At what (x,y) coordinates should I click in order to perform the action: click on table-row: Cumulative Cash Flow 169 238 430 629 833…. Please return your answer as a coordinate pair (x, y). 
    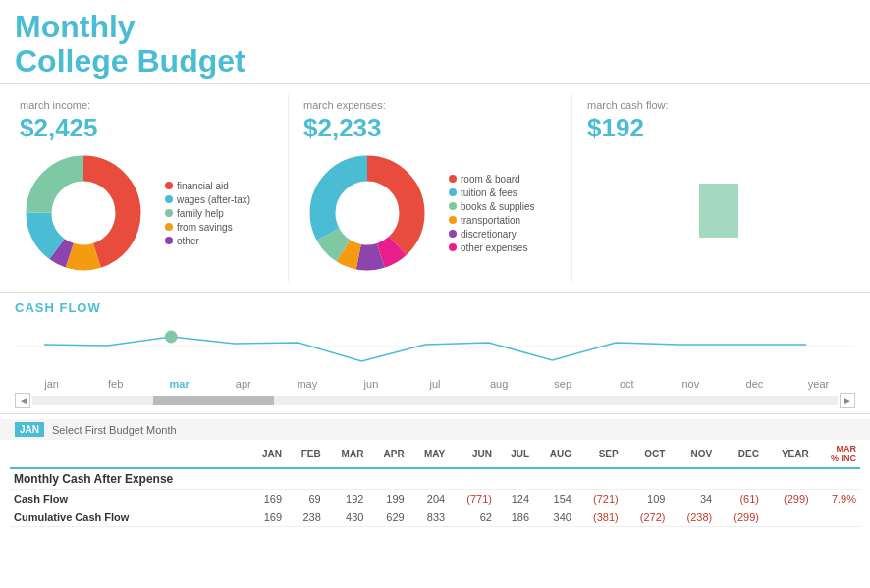
    Looking at the image, I should click on (435, 518).